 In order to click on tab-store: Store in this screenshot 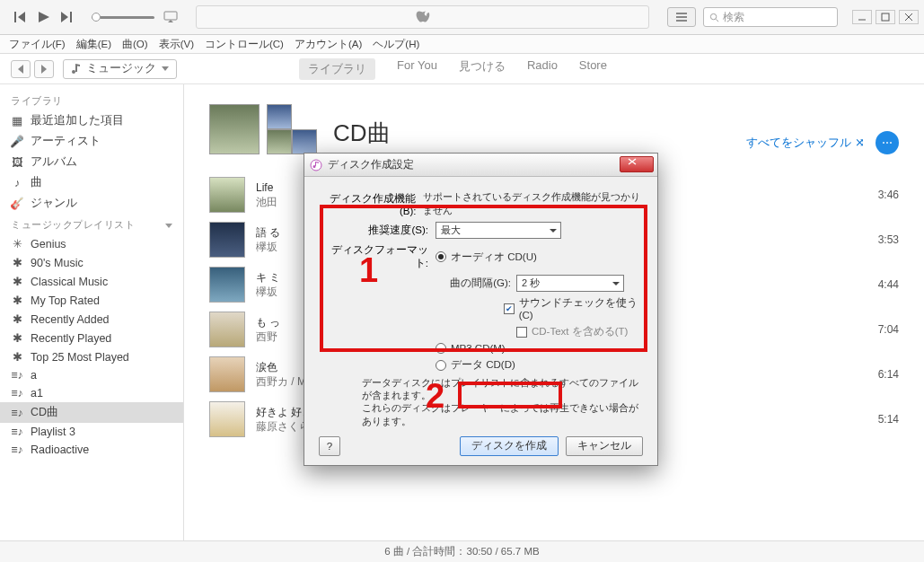, I will do `click(593, 69)`.